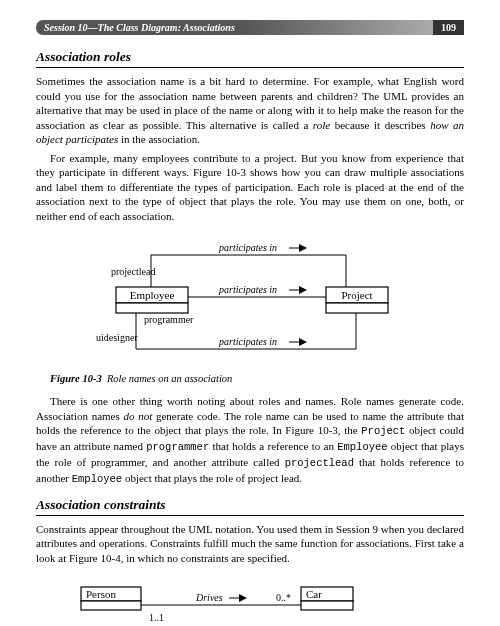 The height and width of the screenshot is (626, 500). What do you see at coordinates (170, 378) in the screenshot?
I see `figure-title: Role names on an association` at bounding box center [170, 378].